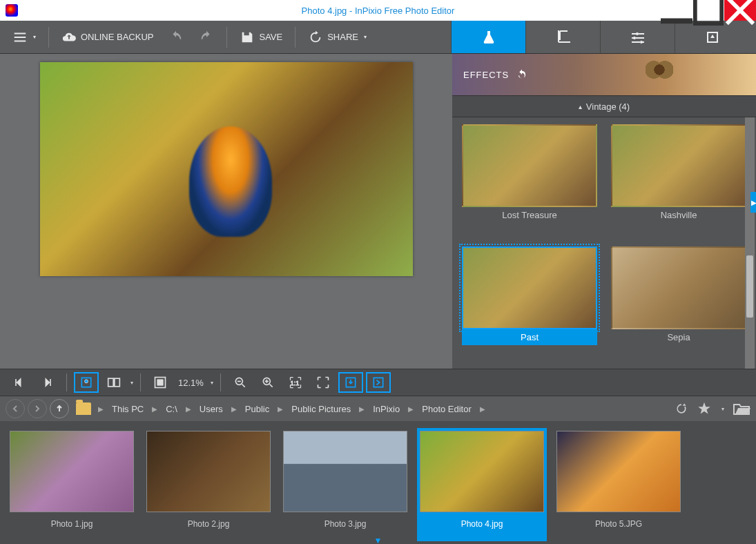 The image size is (756, 544). I want to click on undo-button, so click(176, 37).